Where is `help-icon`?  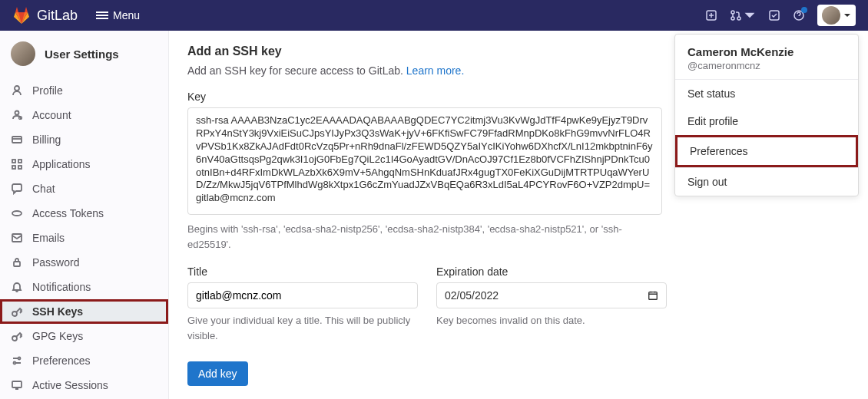
help-icon is located at coordinates (799, 15).